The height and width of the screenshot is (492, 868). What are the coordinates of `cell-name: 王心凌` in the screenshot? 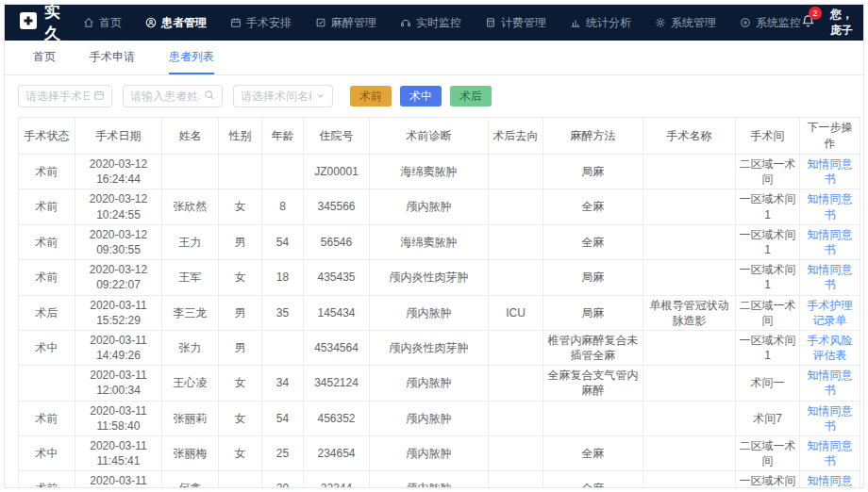 It's located at (191, 383).